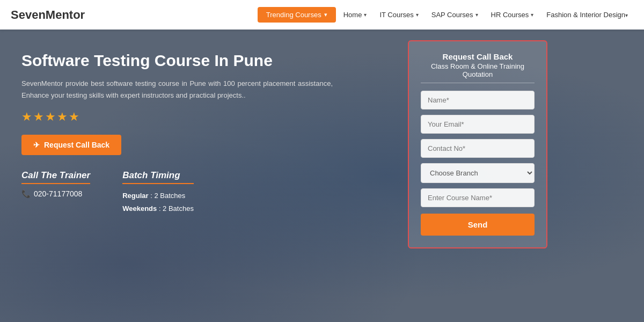 This screenshot has height=322, width=644. What do you see at coordinates (204, 117) in the screenshot?
I see `star-rating: ★★★★★` at bounding box center [204, 117].